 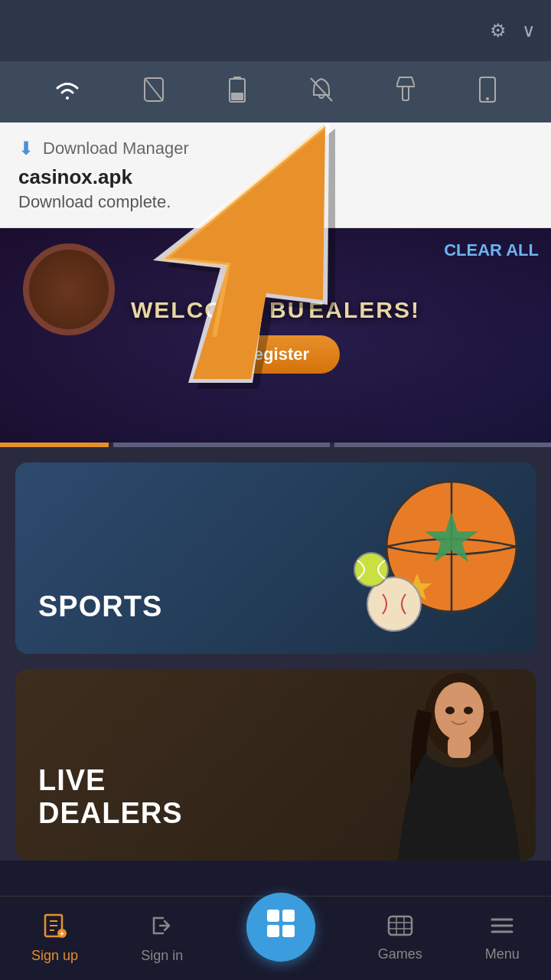 I want to click on games-fab-icon, so click(x=281, y=926).